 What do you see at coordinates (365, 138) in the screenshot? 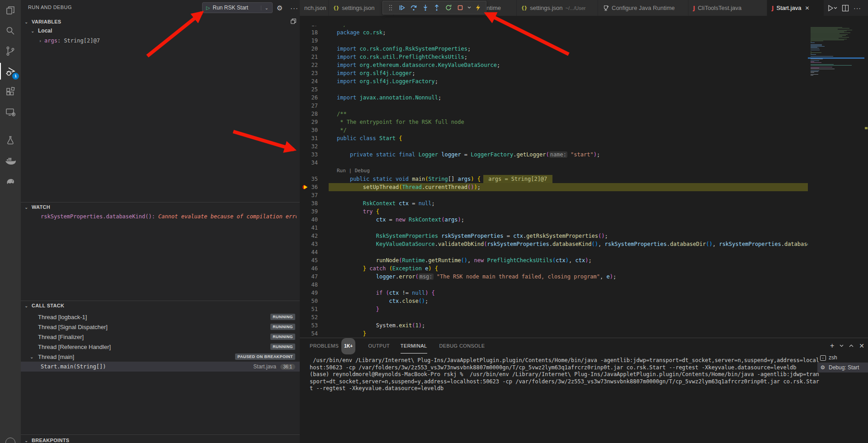
I see `line-content: public class Start {` at bounding box center [365, 138].